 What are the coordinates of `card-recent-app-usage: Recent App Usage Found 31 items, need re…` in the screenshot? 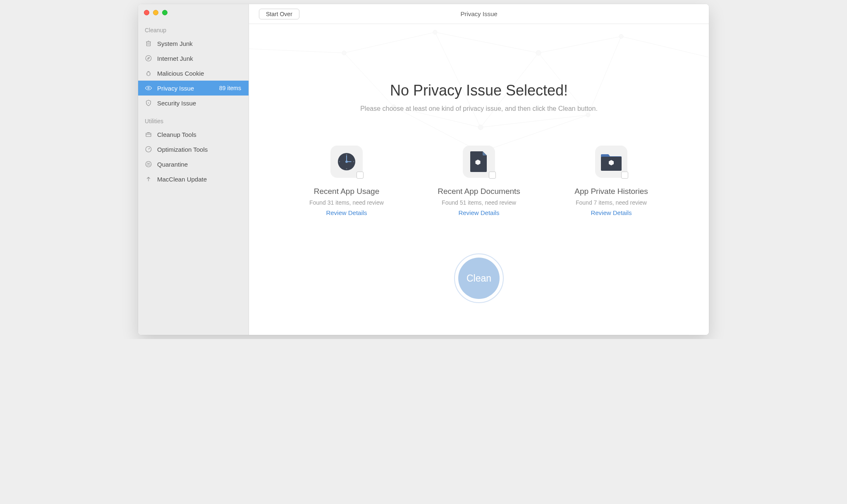 It's located at (347, 181).